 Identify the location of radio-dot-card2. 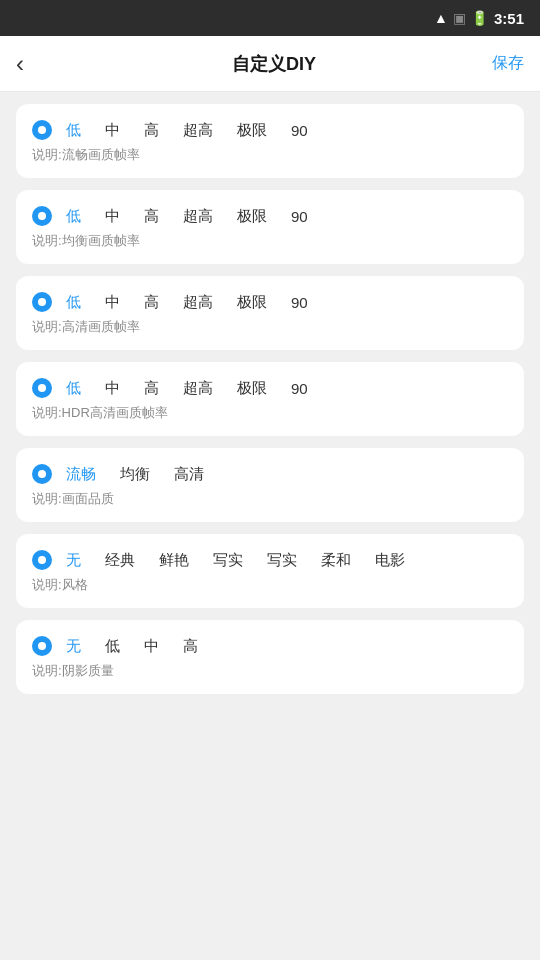
(42, 216).